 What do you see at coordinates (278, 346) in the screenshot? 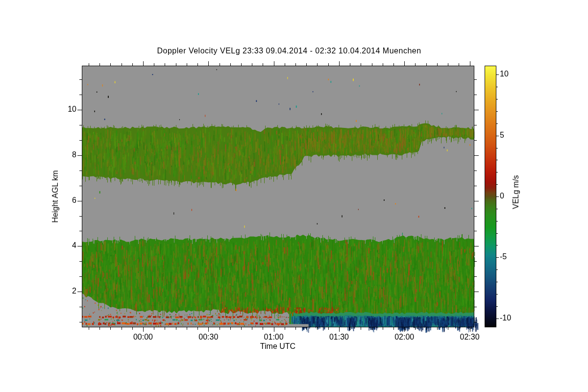
I see `x-axis-label: Time UTC` at bounding box center [278, 346].